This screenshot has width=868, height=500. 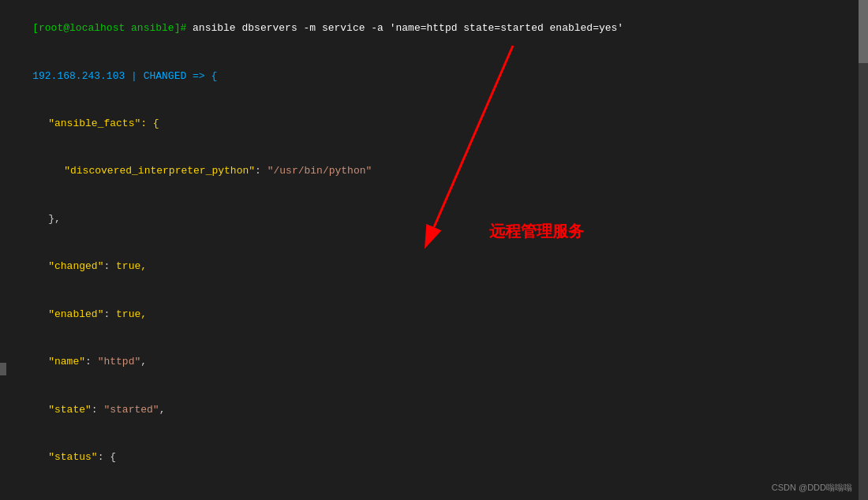 I want to click on output-line-7: "name": "httpd",, so click(x=434, y=362).